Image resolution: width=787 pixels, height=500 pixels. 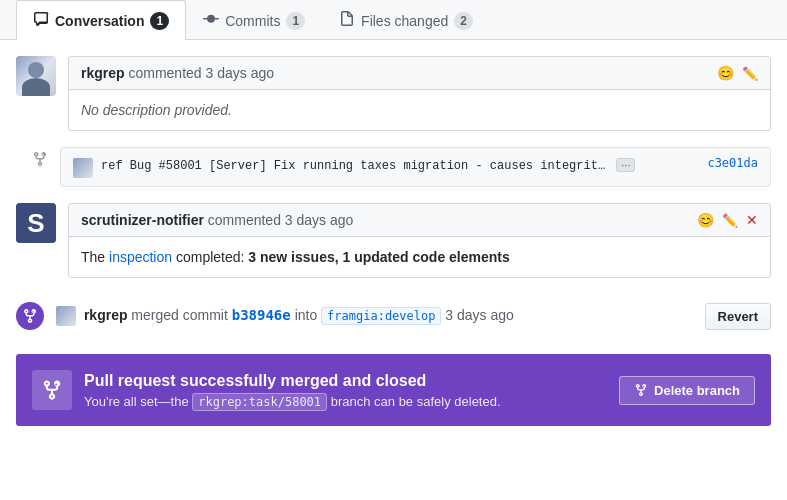 What do you see at coordinates (52, 390) in the screenshot?
I see `merged-git-icon` at bounding box center [52, 390].